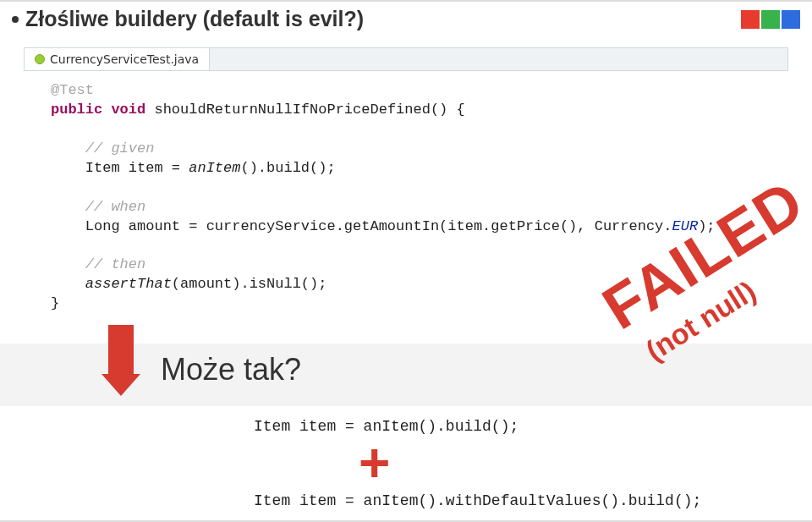 The width and height of the screenshot is (812, 522). Describe the element at coordinates (124, 59) in the screenshot. I see `tab-filename: CurrencyServiceTest.java` at that location.